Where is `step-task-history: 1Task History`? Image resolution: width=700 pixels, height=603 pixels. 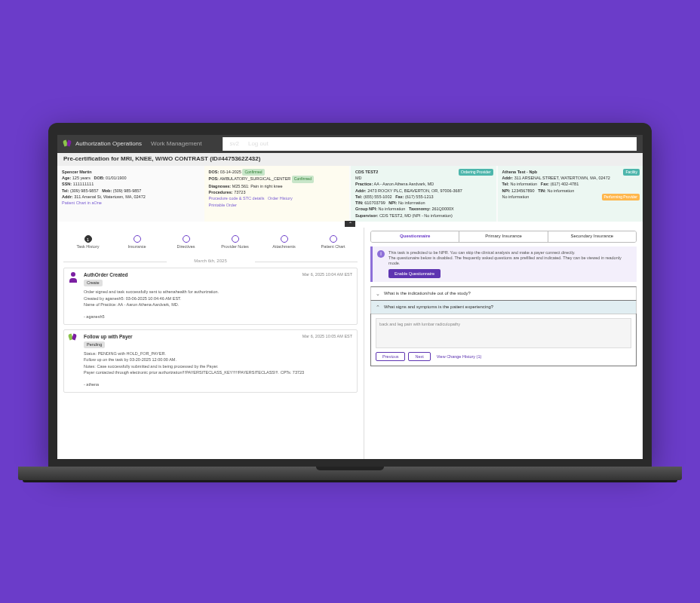 step-task-history: 1Task History is located at coordinates (88, 243).